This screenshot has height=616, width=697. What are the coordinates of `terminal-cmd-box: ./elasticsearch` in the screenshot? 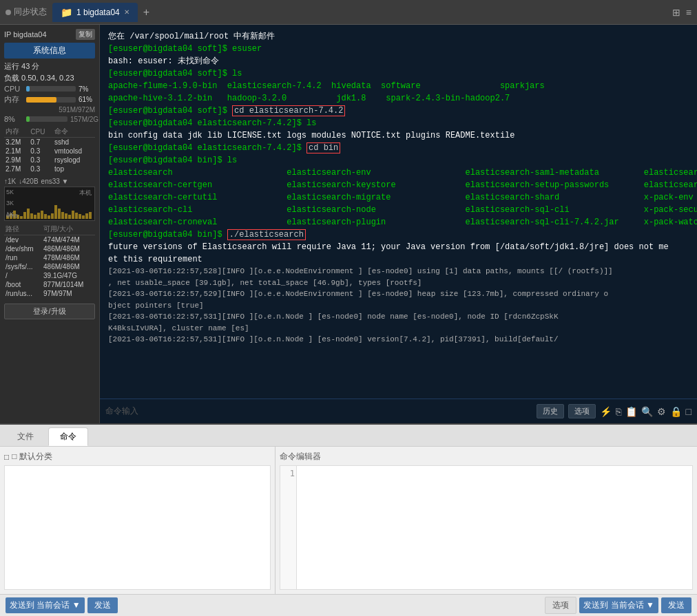 It's located at (267, 235).